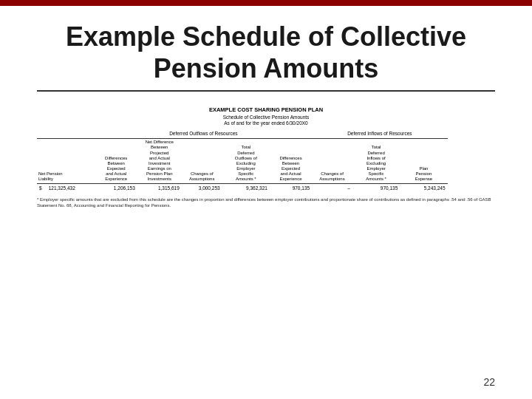 The image size is (532, 399). What do you see at coordinates (160, 161) in the screenshot?
I see `col-header-netdiff: Net DifferenceBetweenProjectedand Actual…` at bounding box center [160, 161].